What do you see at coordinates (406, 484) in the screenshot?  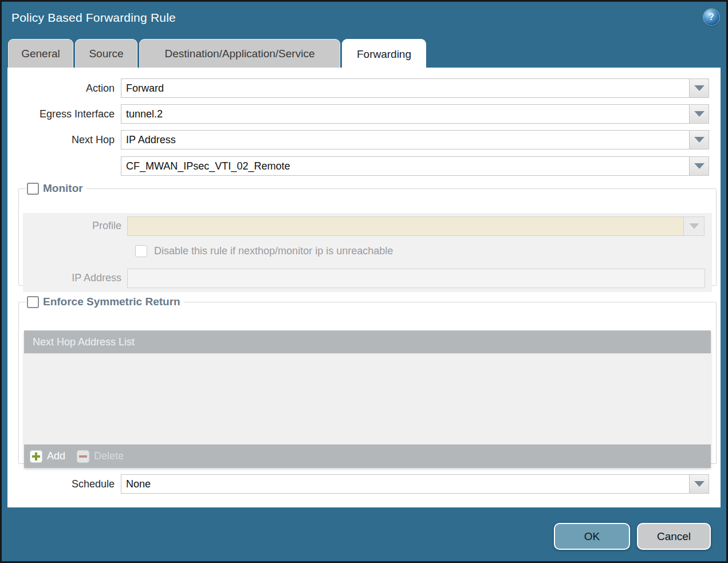 I see `schedule-input` at bounding box center [406, 484].